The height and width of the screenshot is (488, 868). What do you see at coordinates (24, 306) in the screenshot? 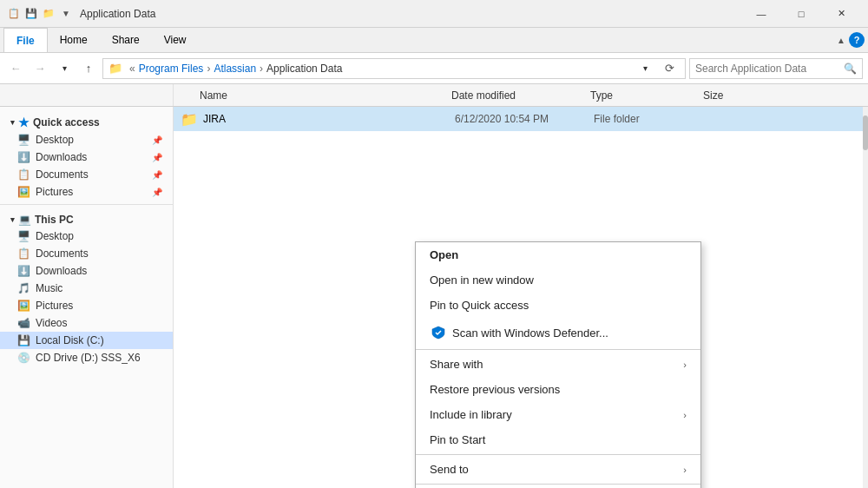
I see `pictures-pc-icon: 🖼️` at bounding box center [24, 306].